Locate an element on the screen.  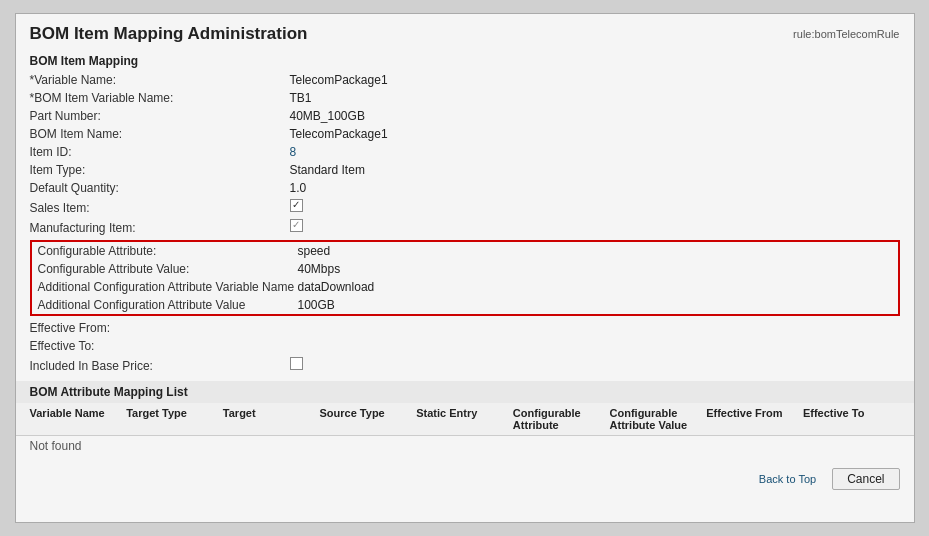
col-static-entry: Static Entry is located at coordinates (464, 419).